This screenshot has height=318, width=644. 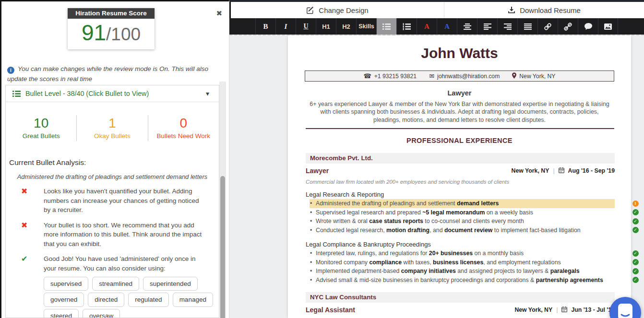 What do you see at coordinates (548, 26) in the screenshot?
I see `toolbar-link-button` at bounding box center [548, 26].